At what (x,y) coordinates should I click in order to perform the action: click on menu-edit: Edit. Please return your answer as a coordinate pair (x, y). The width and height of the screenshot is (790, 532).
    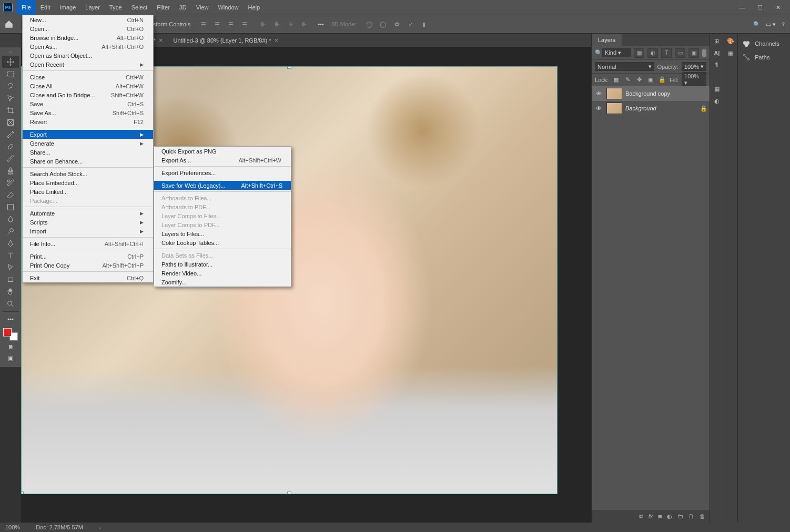
    Looking at the image, I should click on (45, 7).